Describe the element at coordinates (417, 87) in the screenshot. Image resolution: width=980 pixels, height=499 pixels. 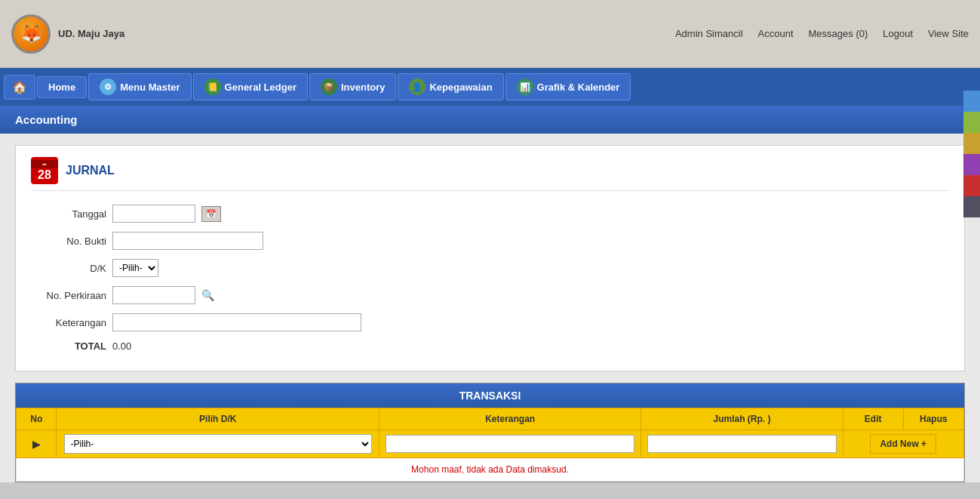
I see `kepegawaian-icon: 👤` at that location.